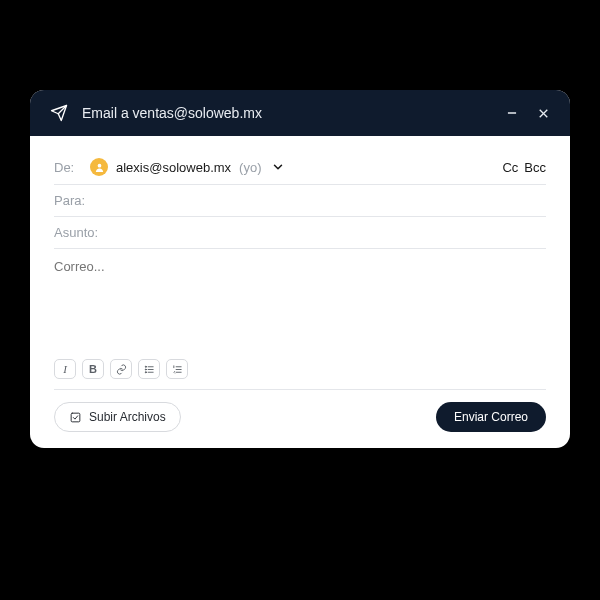  What do you see at coordinates (250, 168) in the screenshot?
I see `from-hint: (yo)` at bounding box center [250, 168].